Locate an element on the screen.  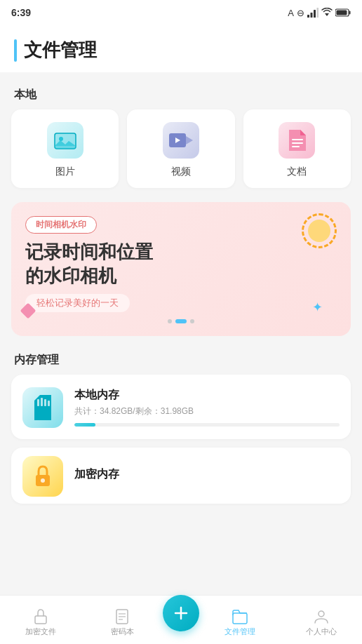
local-memory-size: 共计：34.82GB/剩余：31.98GB is located at coordinates (207, 411).